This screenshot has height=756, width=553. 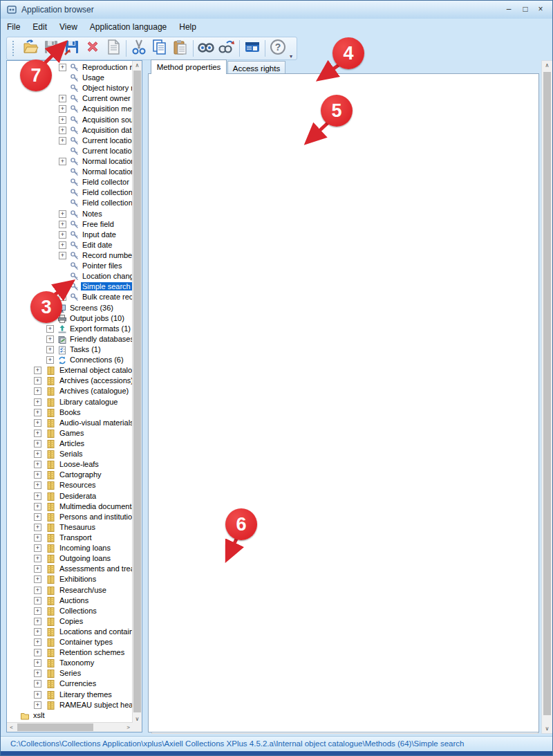 I want to click on tree-horizontal-scrollbar: < >, so click(x=70, y=727).